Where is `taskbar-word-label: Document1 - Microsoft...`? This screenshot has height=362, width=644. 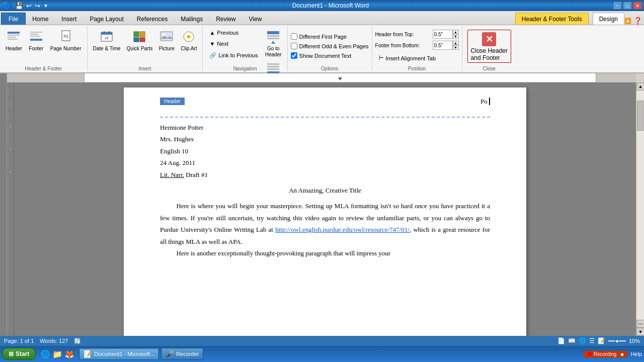 taskbar-word-label: Document1 - Microsoft... is located at coordinates (124, 354).